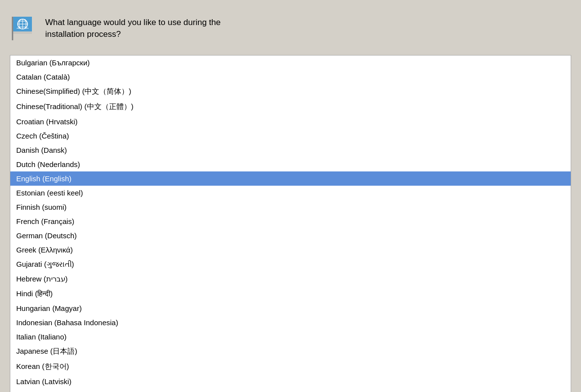 This screenshot has height=392, width=581. Describe the element at coordinates (291, 207) in the screenshot. I see `language-item: Finnish (suomi)` at that location.